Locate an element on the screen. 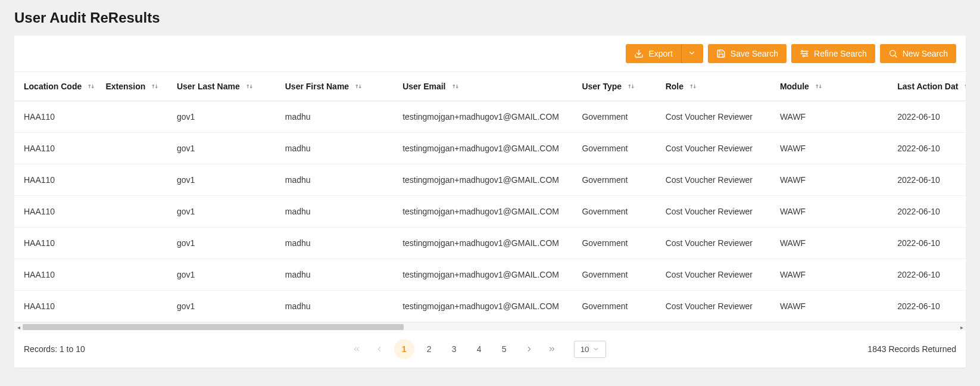  page-size-value: 10 is located at coordinates (585, 349).